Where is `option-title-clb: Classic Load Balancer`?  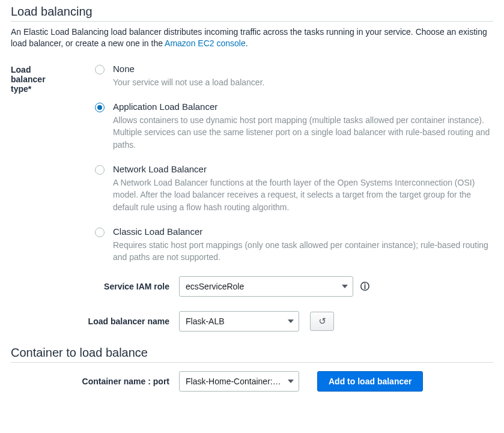
option-title-clb: Classic Load Balancer is located at coordinates (303, 232).